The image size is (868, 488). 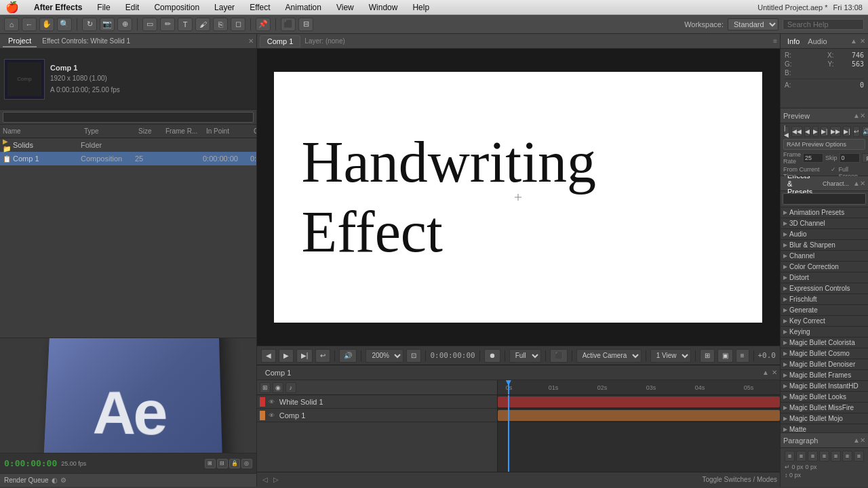 I want to click on timeline-tracks, so click(x=639, y=434).